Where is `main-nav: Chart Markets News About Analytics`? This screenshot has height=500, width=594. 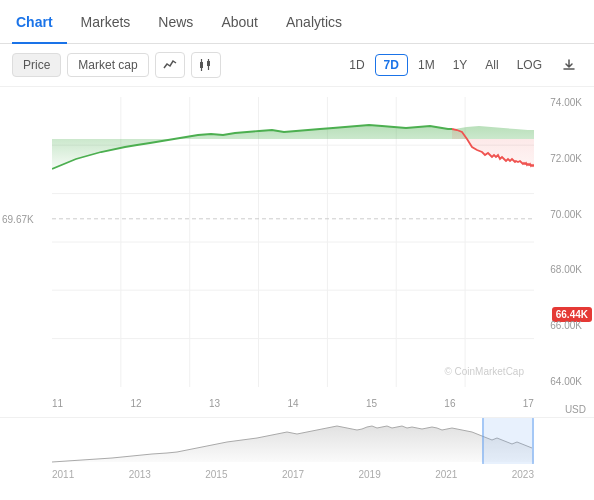
main-nav: Chart Markets News About Analytics is located at coordinates (297, 22).